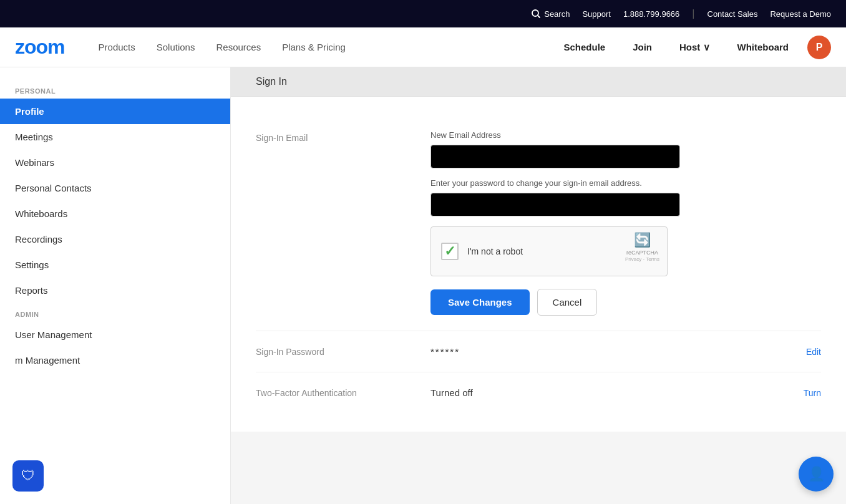  What do you see at coordinates (238, 47) in the screenshot?
I see `nav-resources: Resources` at bounding box center [238, 47].